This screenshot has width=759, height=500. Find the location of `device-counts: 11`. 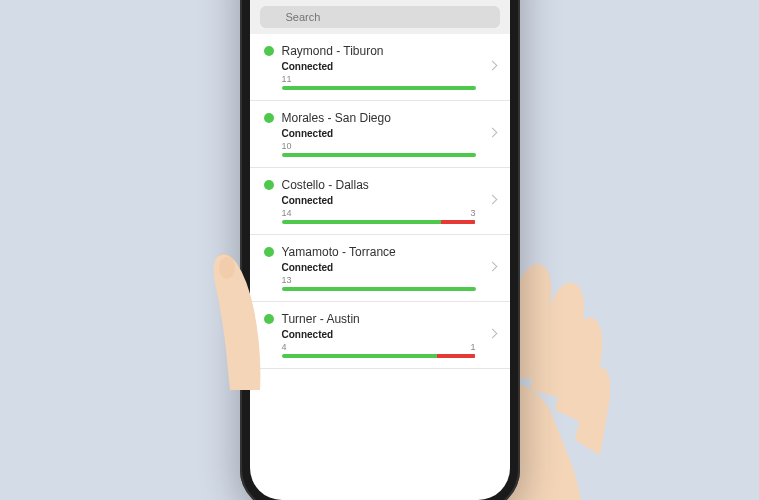

device-counts: 11 is located at coordinates (389, 79).